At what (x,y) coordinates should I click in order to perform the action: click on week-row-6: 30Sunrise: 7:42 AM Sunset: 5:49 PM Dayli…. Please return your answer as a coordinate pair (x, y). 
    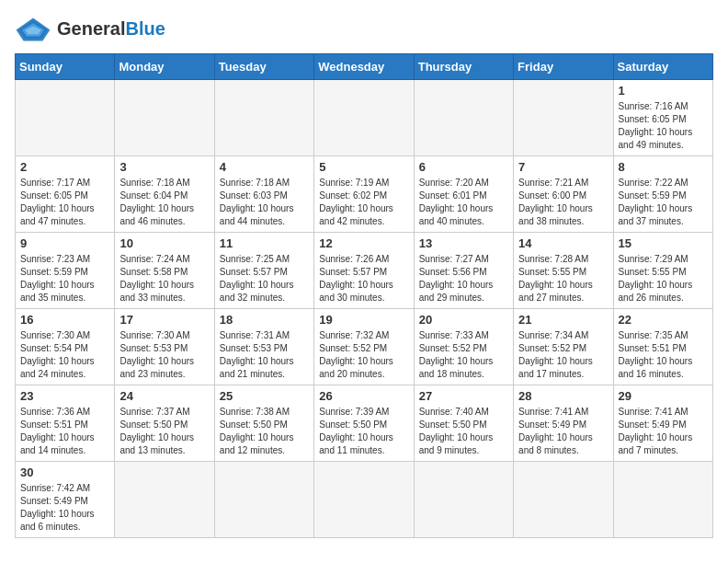
    Looking at the image, I should click on (364, 500).